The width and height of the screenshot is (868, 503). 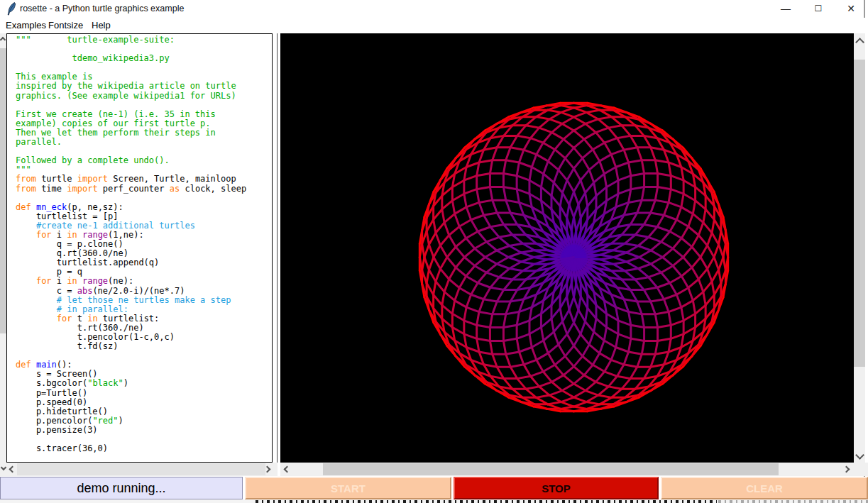 I want to click on code-vertical-scrollbar, so click(x=3, y=248).